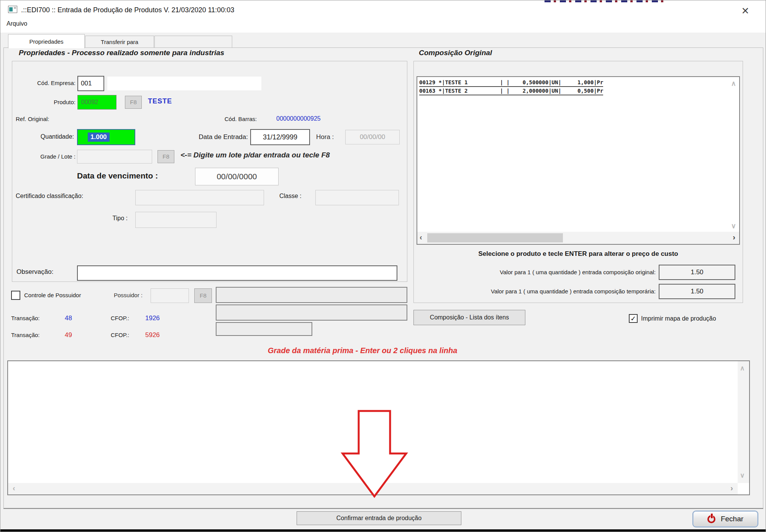 The height and width of the screenshot is (532, 766). I want to click on list-scroll-up-icon: ∧, so click(733, 83).